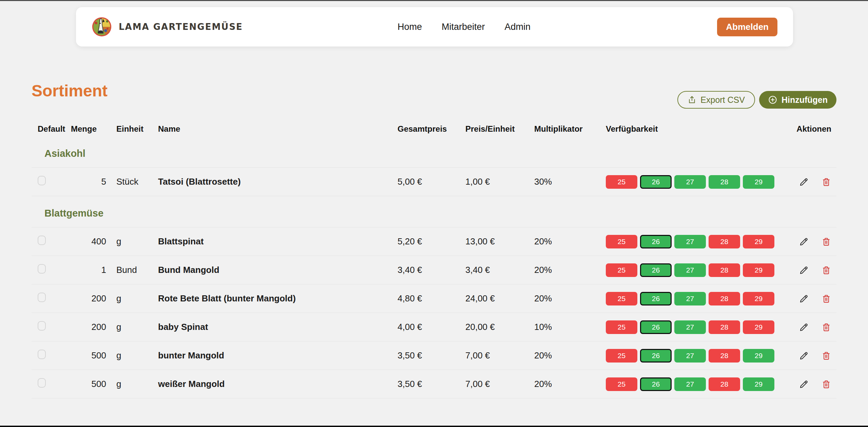  Describe the element at coordinates (500, 270) in the screenshot. I see `preis-einheit-value: 3,40 €` at that location.